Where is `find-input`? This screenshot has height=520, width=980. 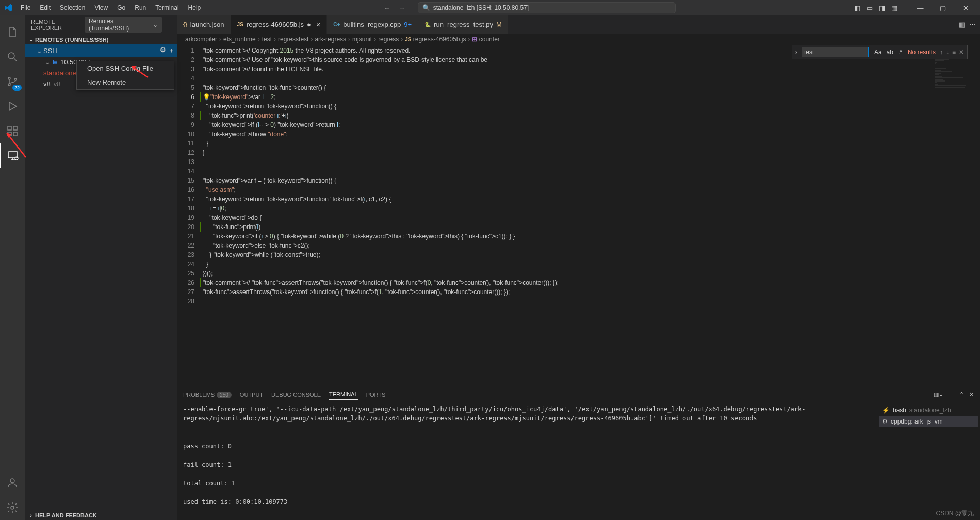 find-input is located at coordinates (835, 52).